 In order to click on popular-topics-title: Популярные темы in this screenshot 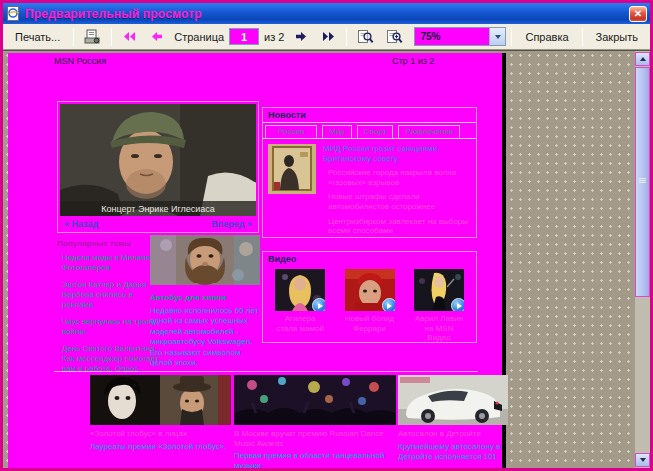, I will do `click(108, 244)`.